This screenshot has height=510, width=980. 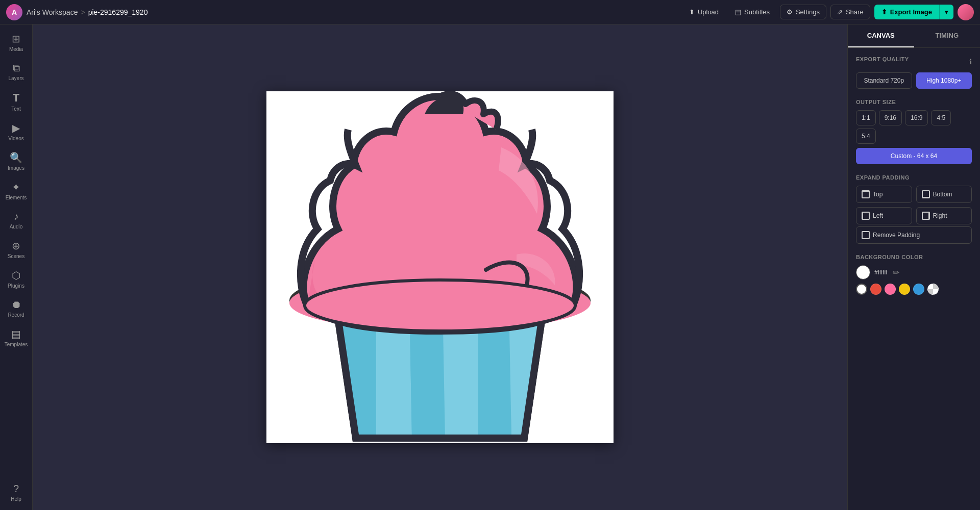 I want to click on padding-right-button: Right, so click(x=944, y=216).